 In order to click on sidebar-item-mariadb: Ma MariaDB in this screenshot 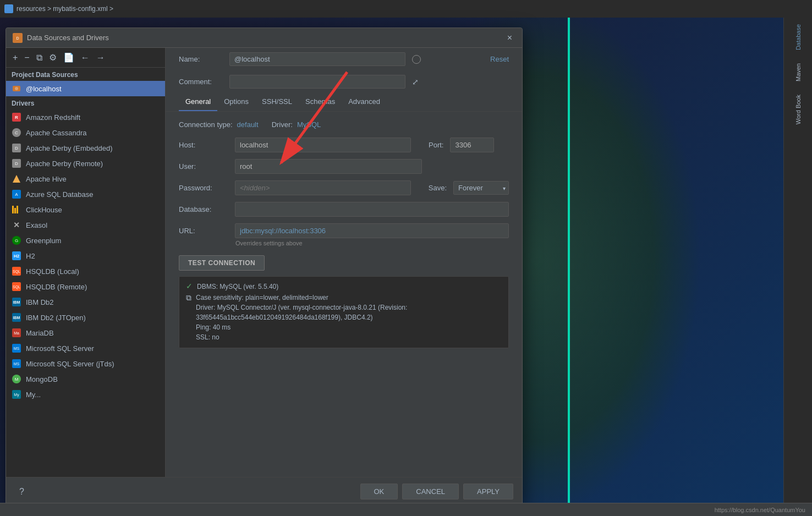, I will do `click(86, 333)`.